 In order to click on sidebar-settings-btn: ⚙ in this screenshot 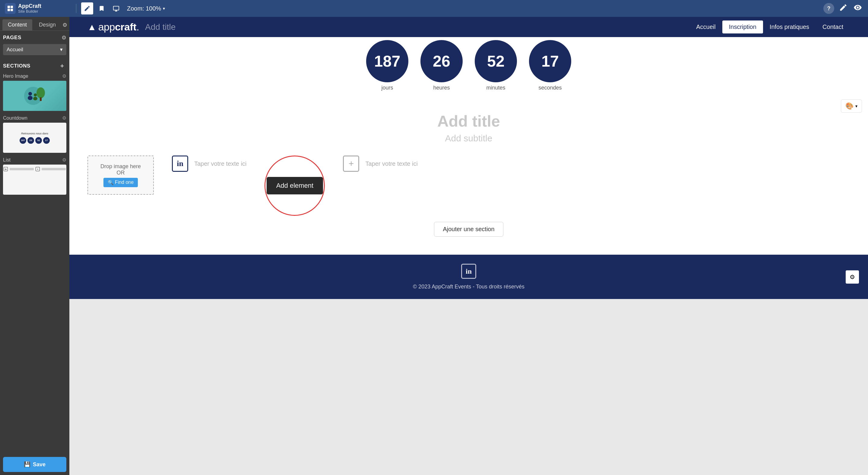, I will do `click(65, 25)`.